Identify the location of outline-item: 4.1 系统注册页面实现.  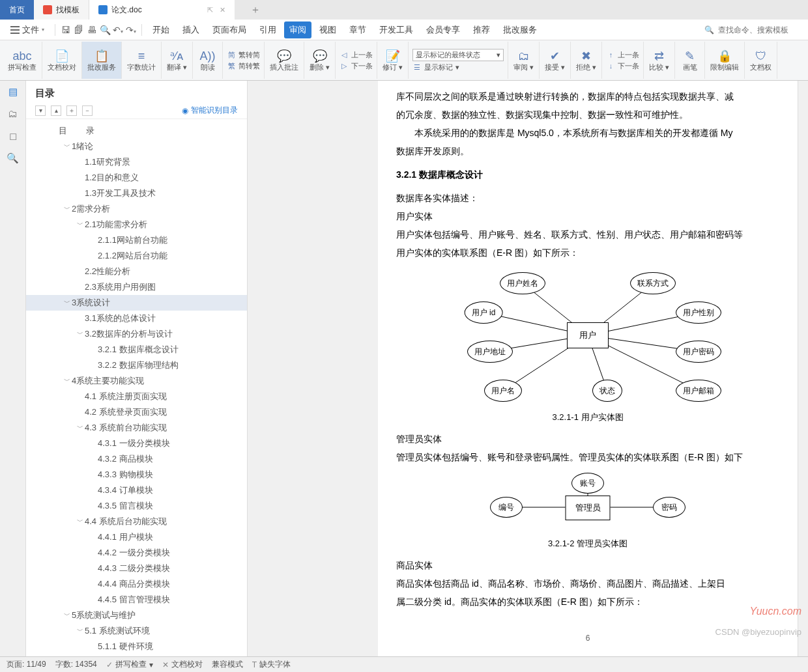
(137, 397).